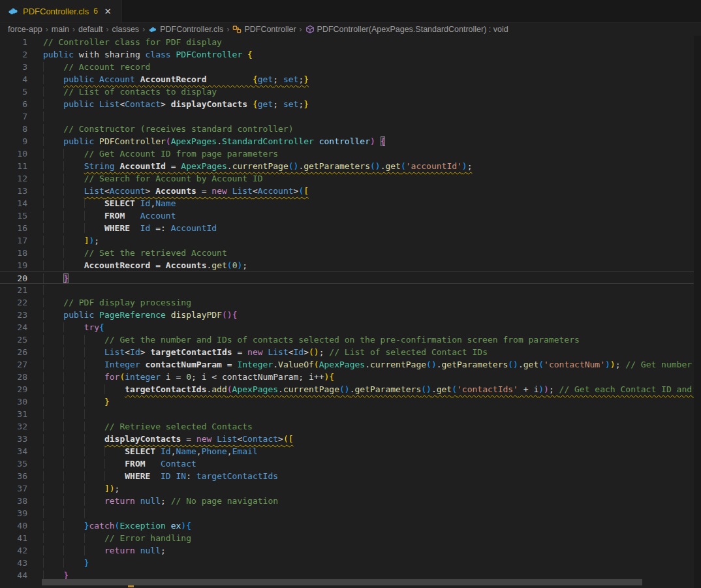 This screenshot has height=588, width=701. What do you see at coordinates (407, 29) in the screenshot?
I see `breadcrumb-item-pdfcontroller-apexpages-standa: PDFController(ApexPages.StandardControll…` at bounding box center [407, 29].